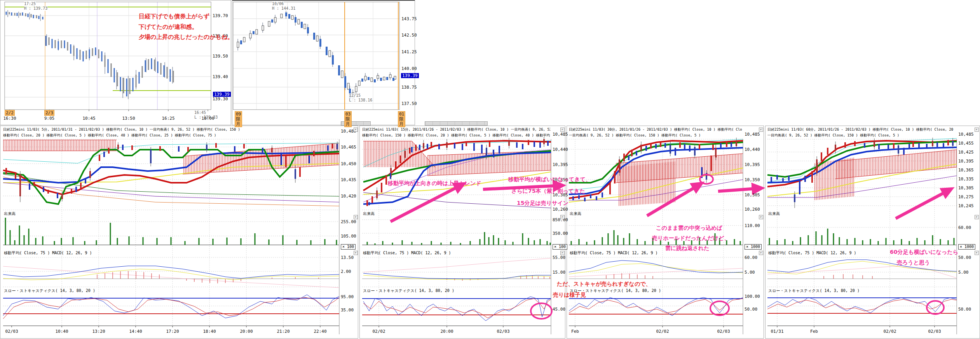  I want to click on high-marker-value: H : 139.73, so click(36, 9).